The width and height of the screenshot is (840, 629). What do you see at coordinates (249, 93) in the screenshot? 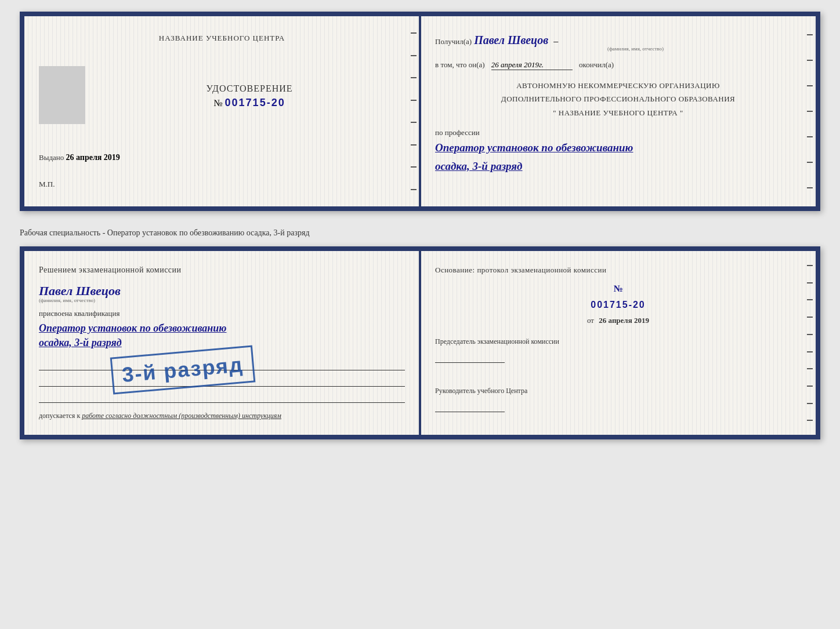
I see `udostoverenie-block: УДОСТОВЕРЕНИЕ № 001715-20` at bounding box center [249, 93].